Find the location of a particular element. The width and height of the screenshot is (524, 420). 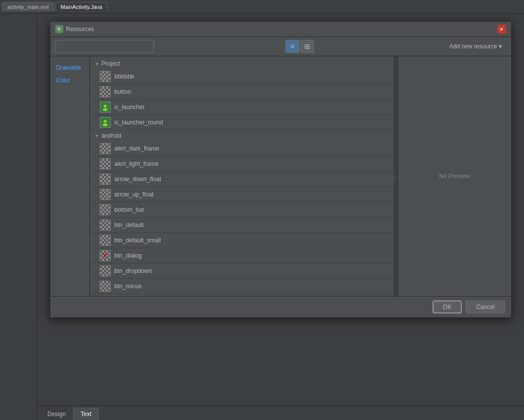

list-view-button: ≡ is located at coordinates (292, 46).